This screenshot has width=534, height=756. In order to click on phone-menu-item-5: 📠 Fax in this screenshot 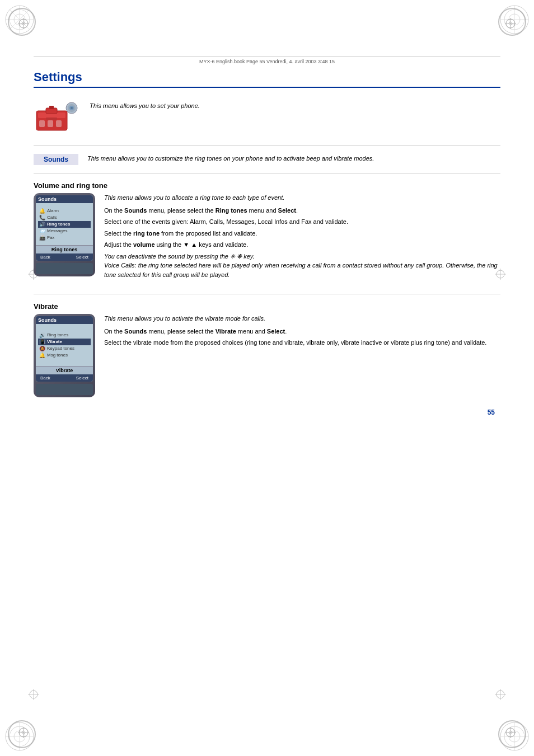, I will do `click(64, 238)`.